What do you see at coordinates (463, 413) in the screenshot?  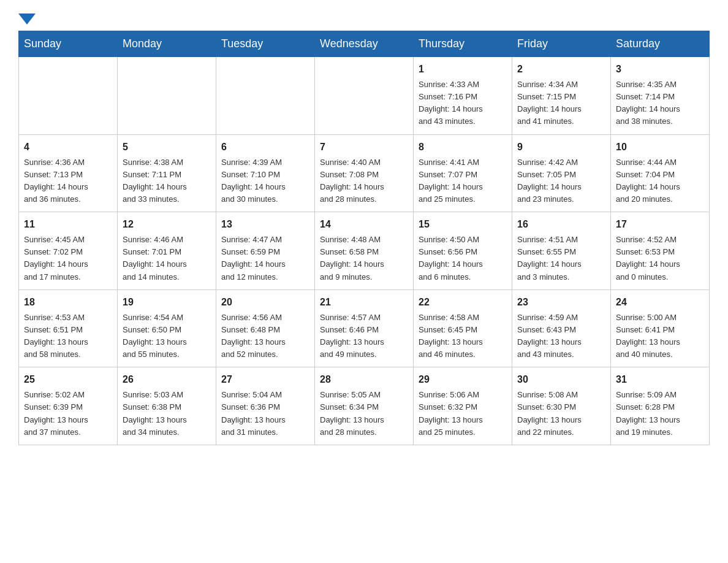 I see `day-info: Sunrise: 5:06 AM Sunset: 6:32 PM Dayligh…` at bounding box center [463, 413].